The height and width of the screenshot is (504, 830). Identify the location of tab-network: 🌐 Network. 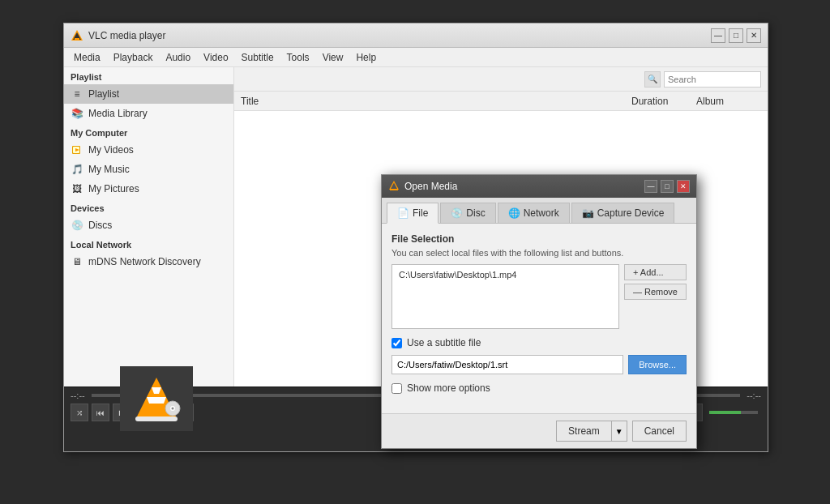
(533, 212).